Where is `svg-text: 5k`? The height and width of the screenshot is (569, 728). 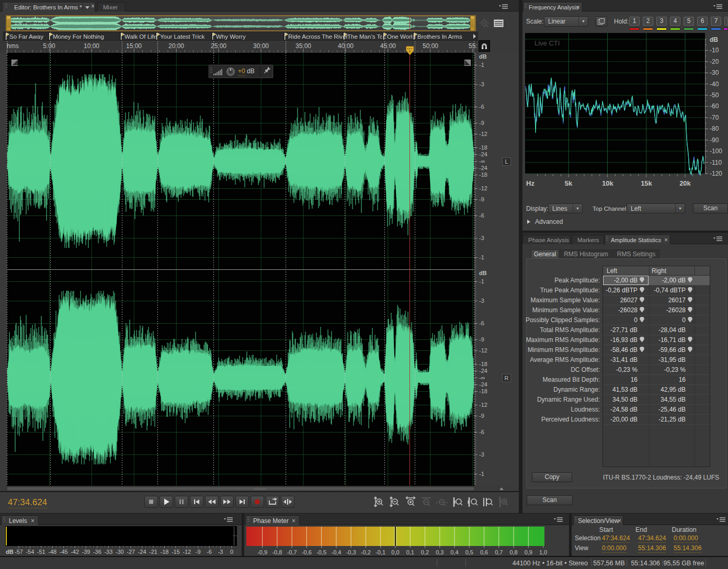
svg-text: 5k is located at coordinates (569, 183).